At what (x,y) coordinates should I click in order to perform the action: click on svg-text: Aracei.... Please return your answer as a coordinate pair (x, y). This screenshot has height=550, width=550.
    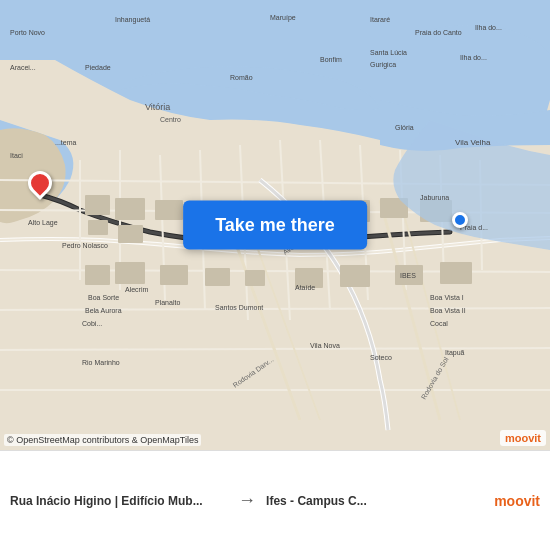
    Looking at the image, I should click on (23, 68).